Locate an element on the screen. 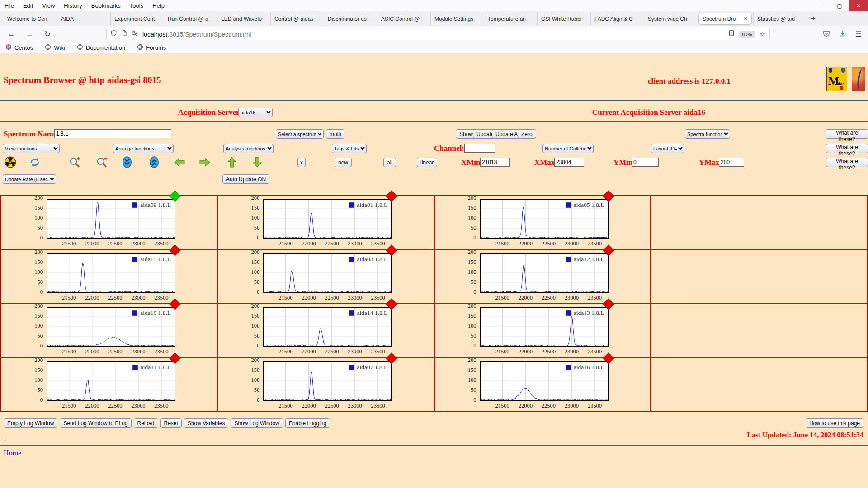 The width and height of the screenshot is (868, 488). close-icon: ✕ is located at coordinates (859, 5).